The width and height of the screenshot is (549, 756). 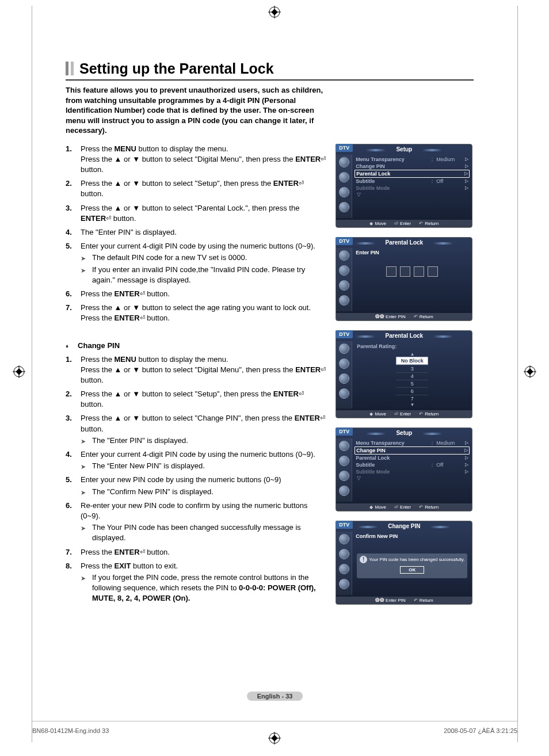 What do you see at coordinates (364, 559) in the screenshot?
I see `info-icon: !` at bounding box center [364, 559].